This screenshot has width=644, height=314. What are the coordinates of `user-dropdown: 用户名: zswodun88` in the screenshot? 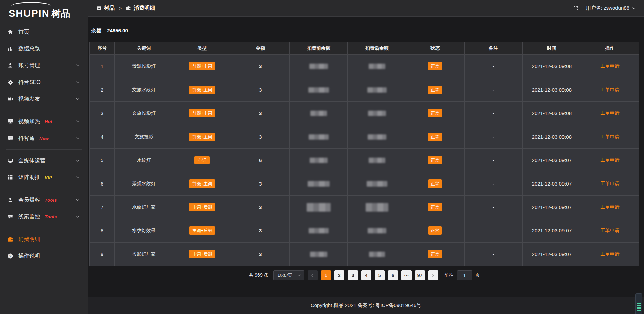 It's located at (611, 8).